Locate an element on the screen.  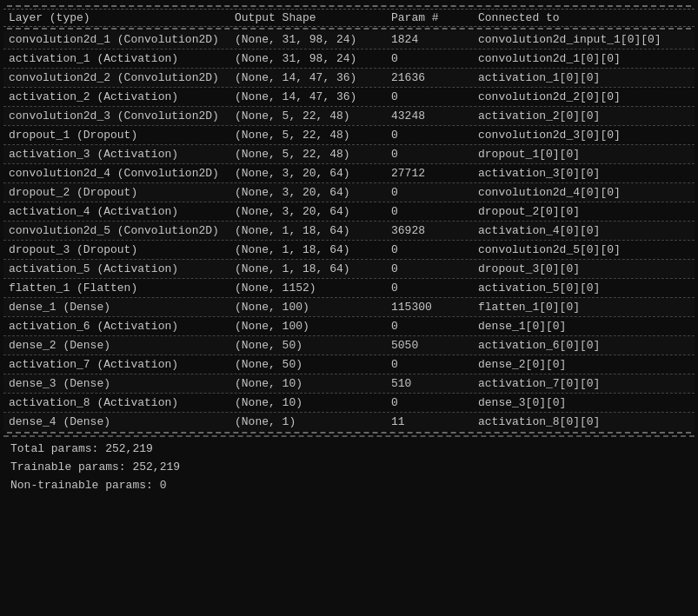
header-connected: Connected to is located at coordinates (584, 17).